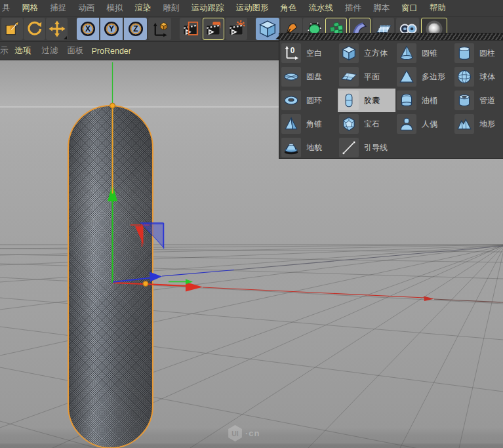 This screenshot has height=448, width=503. I want to click on menu-mograph: 运动图形, so click(252, 8).